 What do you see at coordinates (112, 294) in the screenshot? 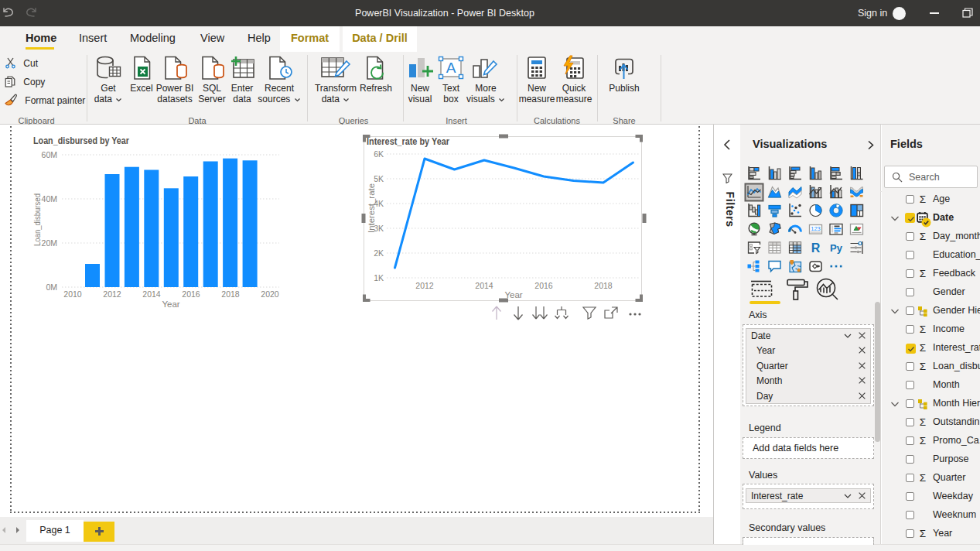
I see `svg-text: 2012` at bounding box center [112, 294].